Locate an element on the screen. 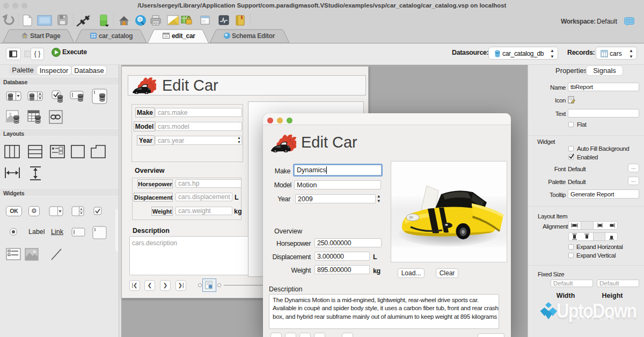  svg-text: car_catalog is located at coordinates (116, 36).